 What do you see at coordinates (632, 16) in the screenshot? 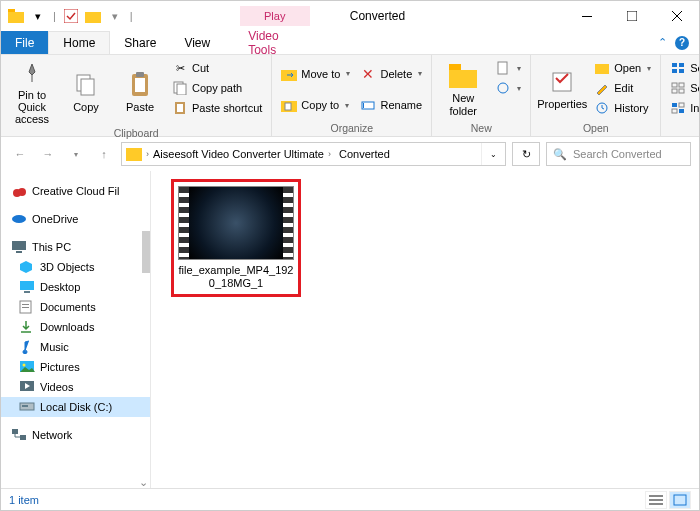
I see `window-controls` at bounding box center [632, 16].